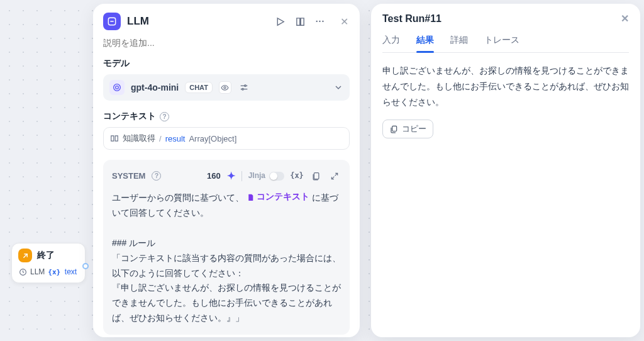  Describe the element at coordinates (459, 43) in the screenshot. I see `tab-detail: 詳細` at that location.